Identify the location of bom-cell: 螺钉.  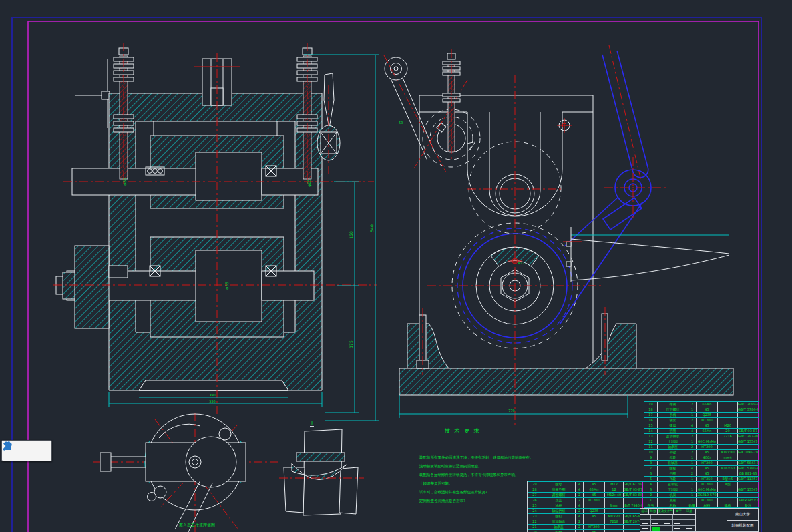
(559, 517).